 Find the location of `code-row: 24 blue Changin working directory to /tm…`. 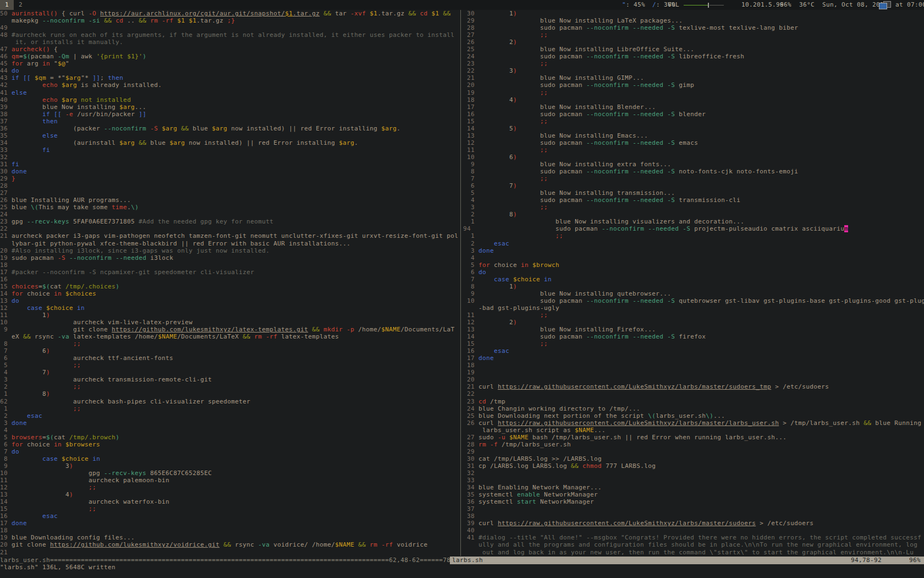

code-row: 24 blue Changin working directory to /tm… is located at coordinates (694, 408).